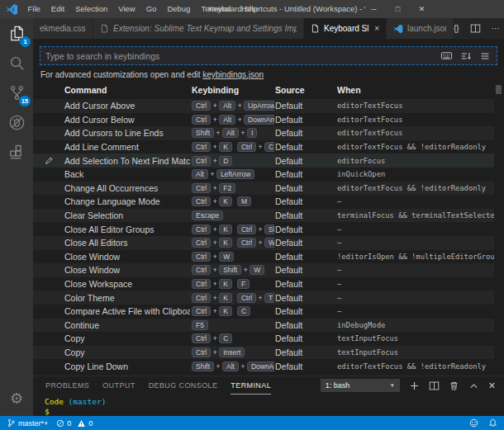 This screenshot has height=430, width=504. What do you see at coordinates (264, 325) in the screenshot?
I see `keybinding-row: ContinueF5DefaultinDebugMode` at bounding box center [264, 325].